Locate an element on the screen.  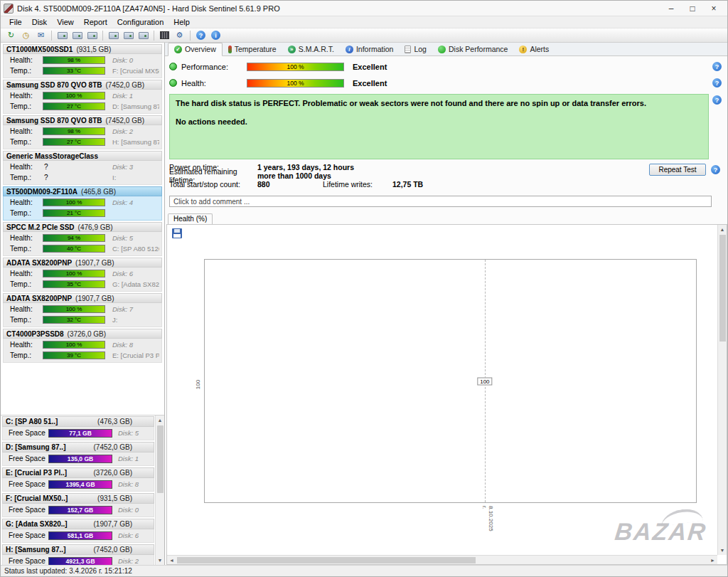
partition-item-g: G: [Adata SX820..](1907,7 GB) Free Space… is located at coordinates (78, 531).